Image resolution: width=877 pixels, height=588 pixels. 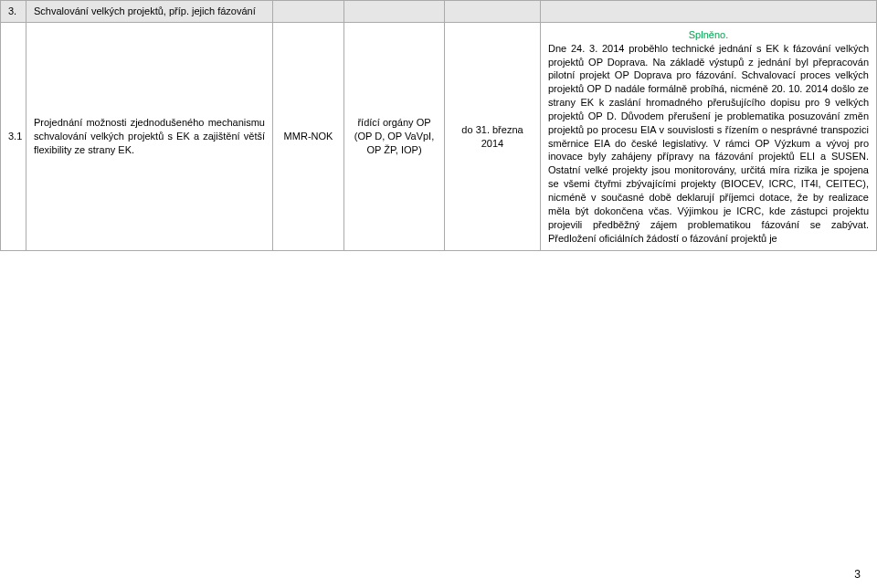 I want to click on section-cell-spol, so click(x=395, y=12).